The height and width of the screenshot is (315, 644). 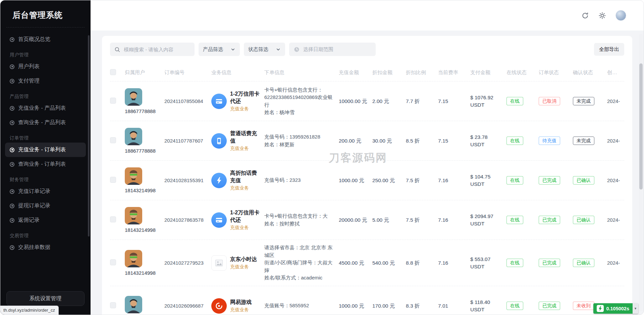 I want to click on netease-logo-icon, so click(x=219, y=306).